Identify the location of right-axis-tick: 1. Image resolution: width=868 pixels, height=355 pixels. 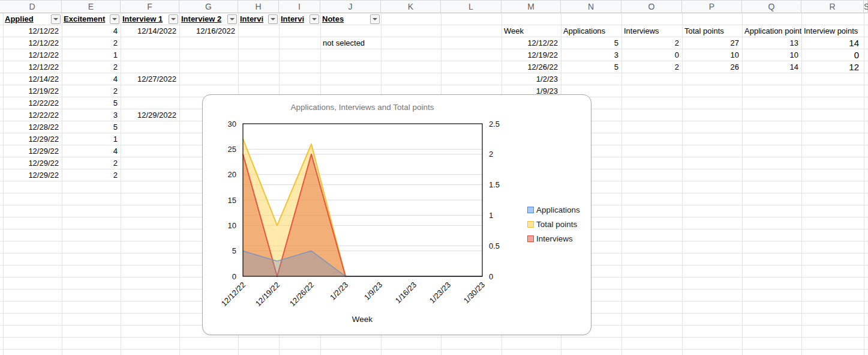
(491, 215).